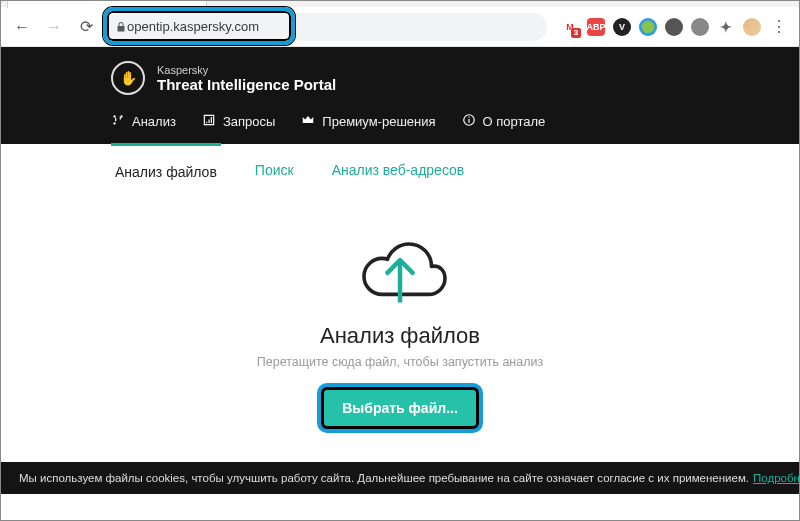  What do you see at coordinates (648, 27) in the screenshot?
I see `ext-globe-icon` at bounding box center [648, 27].